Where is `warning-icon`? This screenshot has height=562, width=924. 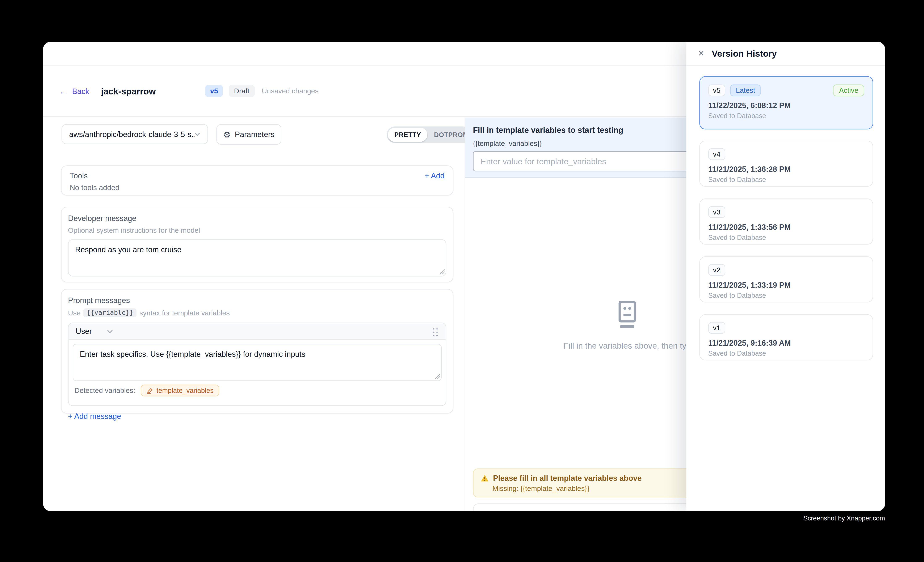 warning-icon is located at coordinates (485, 478).